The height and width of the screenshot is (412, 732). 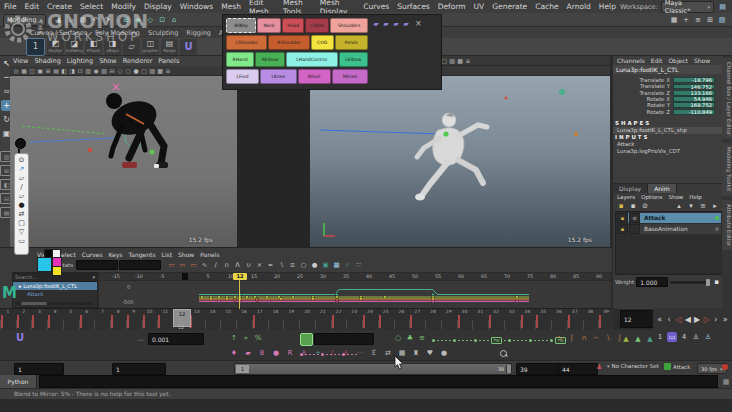 I want to click on viewport-toolbar-icon-13: ◇, so click(x=120, y=71).